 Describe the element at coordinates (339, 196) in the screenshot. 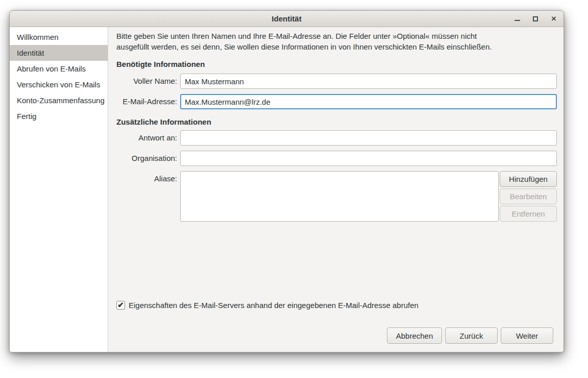

I see `aliases-listbox` at that location.